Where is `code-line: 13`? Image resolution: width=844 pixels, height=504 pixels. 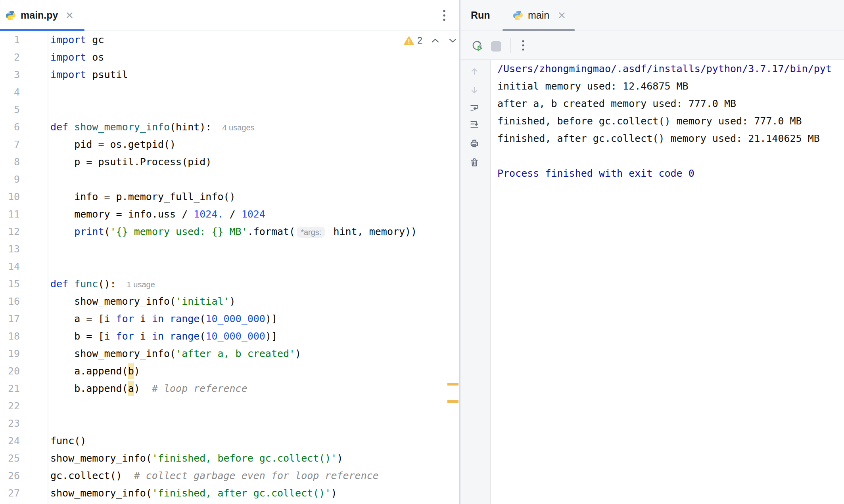
code-line: 13 is located at coordinates (230, 249).